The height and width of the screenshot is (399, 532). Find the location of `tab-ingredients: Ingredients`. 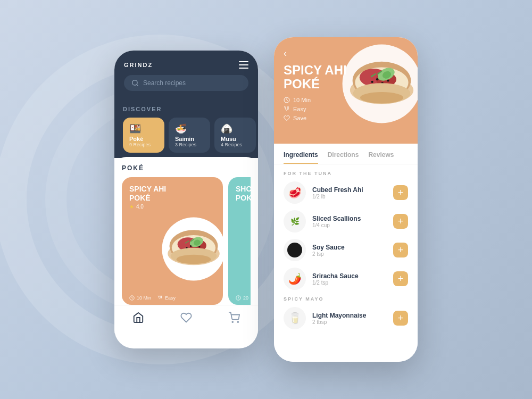

tab-ingredients: Ingredients is located at coordinates (301, 157).